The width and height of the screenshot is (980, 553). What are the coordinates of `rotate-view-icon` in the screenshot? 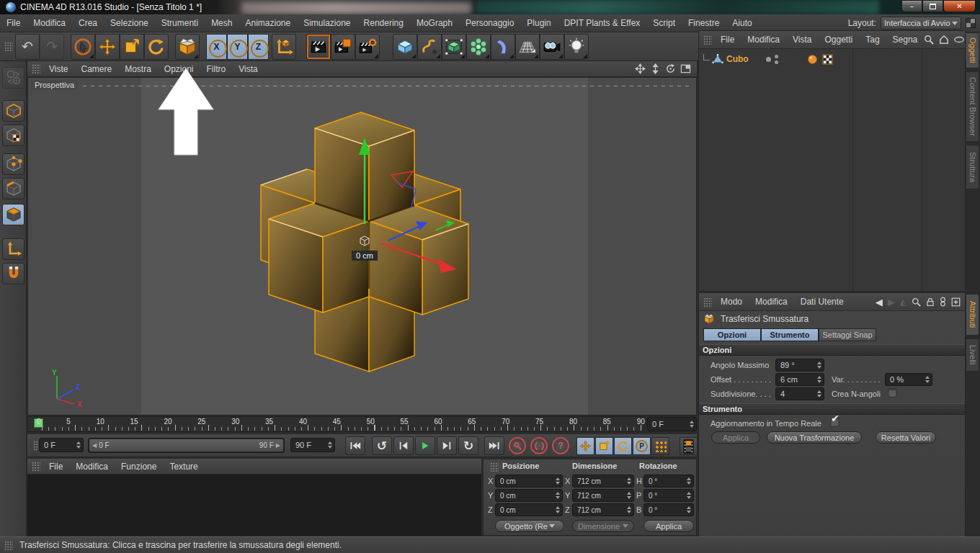 It's located at (670, 69).